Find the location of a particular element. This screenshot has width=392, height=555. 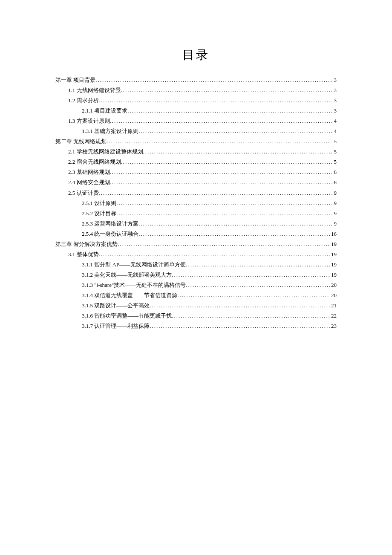

toc-entry-label: 3.1.3 "i-share"技术——无处不在的满格信号 is located at coordinates (134, 285).